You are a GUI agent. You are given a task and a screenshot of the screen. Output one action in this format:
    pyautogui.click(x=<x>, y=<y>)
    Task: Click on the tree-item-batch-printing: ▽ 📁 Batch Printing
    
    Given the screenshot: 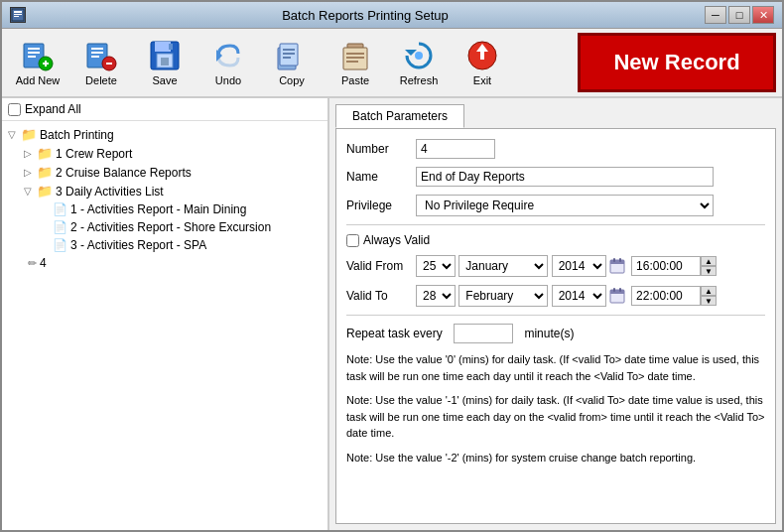 What is the action you would take?
    pyautogui.click(x=165, y=135)
    